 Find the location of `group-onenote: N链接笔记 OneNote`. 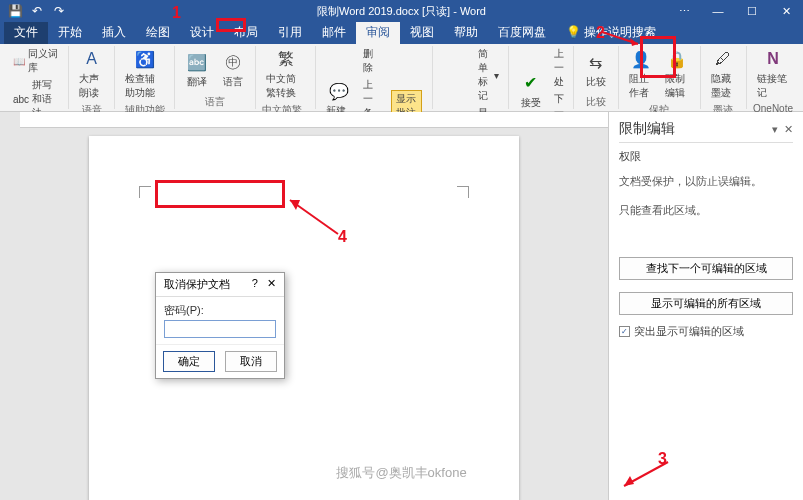

group-onenote: N链接笔记 OneNote is located at coordinates (773, 78).